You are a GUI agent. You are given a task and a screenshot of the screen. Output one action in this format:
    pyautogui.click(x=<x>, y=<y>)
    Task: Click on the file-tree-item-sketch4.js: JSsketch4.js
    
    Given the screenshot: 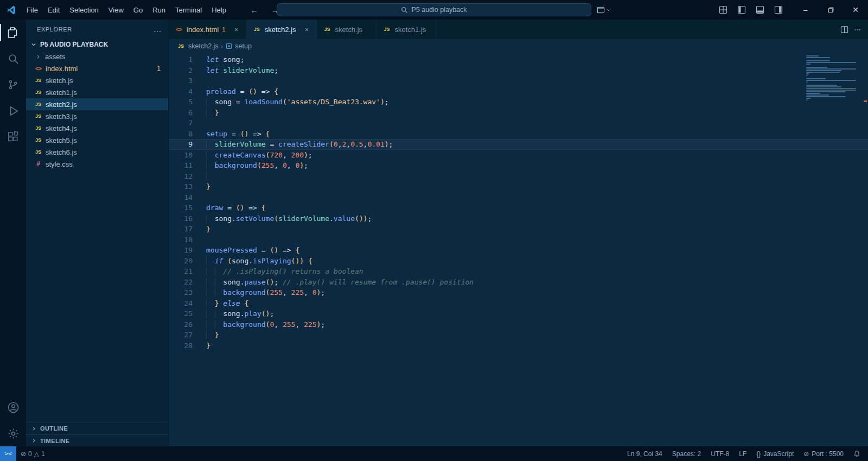 What is the action you would take?
    pyautogui.click(x=97, y=128)
    